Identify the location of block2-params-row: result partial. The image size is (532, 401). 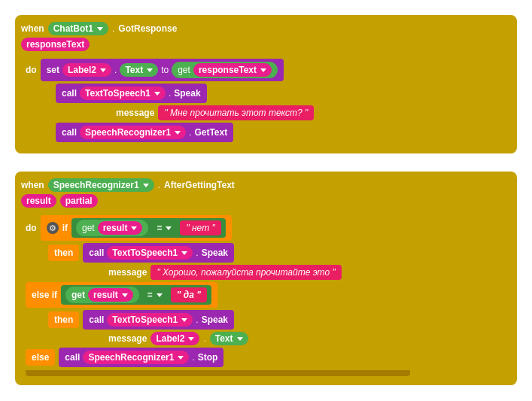
(266, 201).